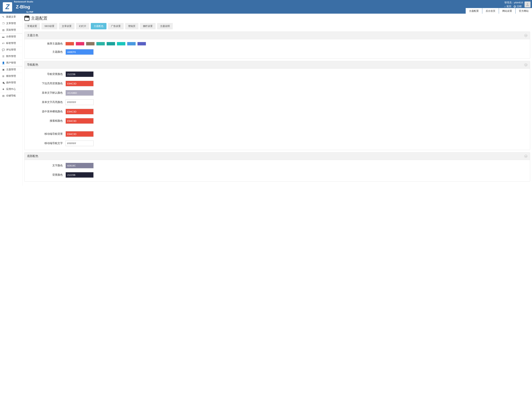  Describe the element at coordinates (116, 26) in the screenshot. I see `sub-tab: 广告设置` at that location.